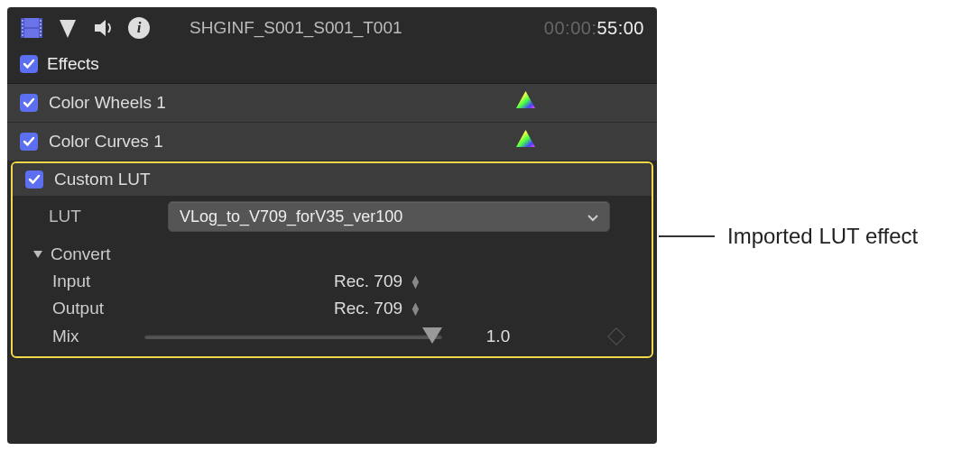 The height and width of the screenshot is (451, 980). Describe the element at coordinates (389, 216) in the screenshot. I see `lut-dropdown: VLog_to_V709_forV35_ver100` at that location.